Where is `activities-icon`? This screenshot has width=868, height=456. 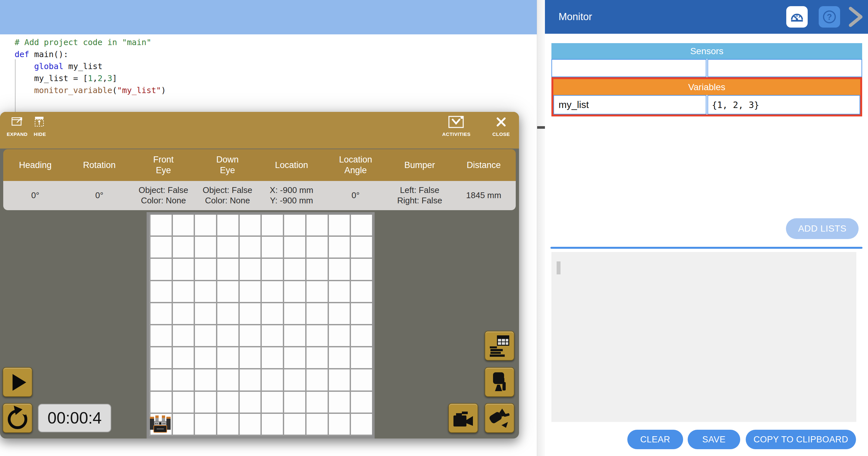
activities-icon is located at coordinates (456, 122).